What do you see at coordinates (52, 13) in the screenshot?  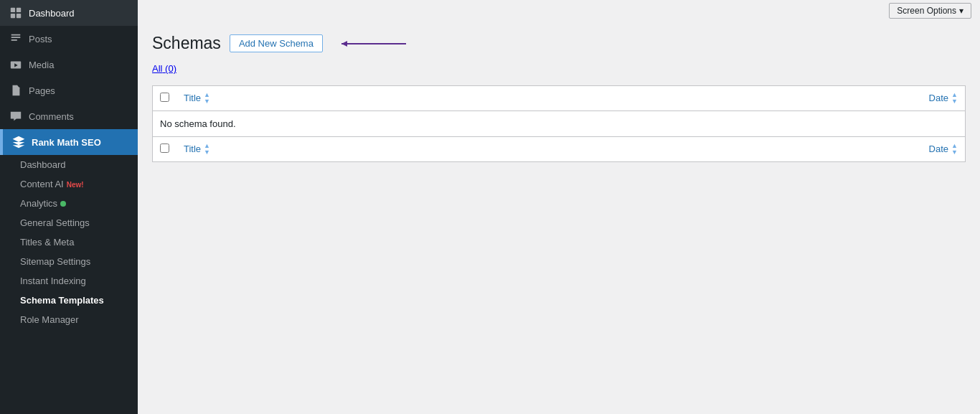 I see `sidebar-dashboard-label: Dashboard` at bounding box center [52, 13].